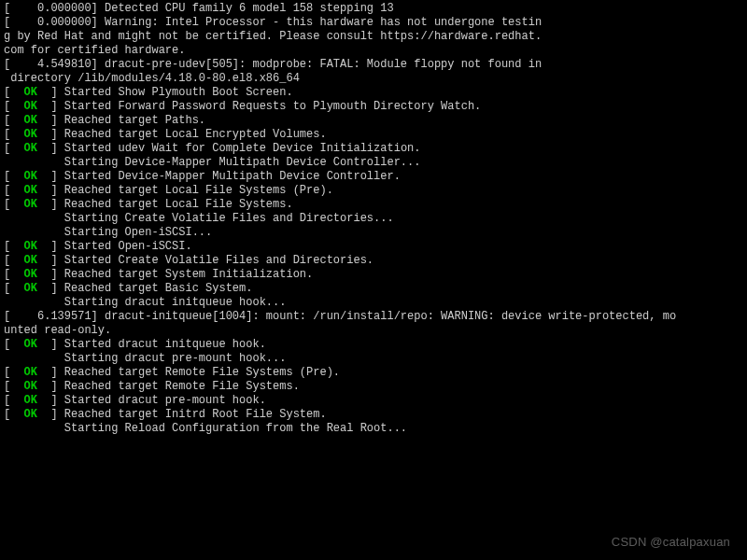 The height and width of the screenshot is (560, 747). Describe the element at coordinates (375, 429) in the screenshot. I see `console-line: Starting Reload Configuration from the R…` at that location.